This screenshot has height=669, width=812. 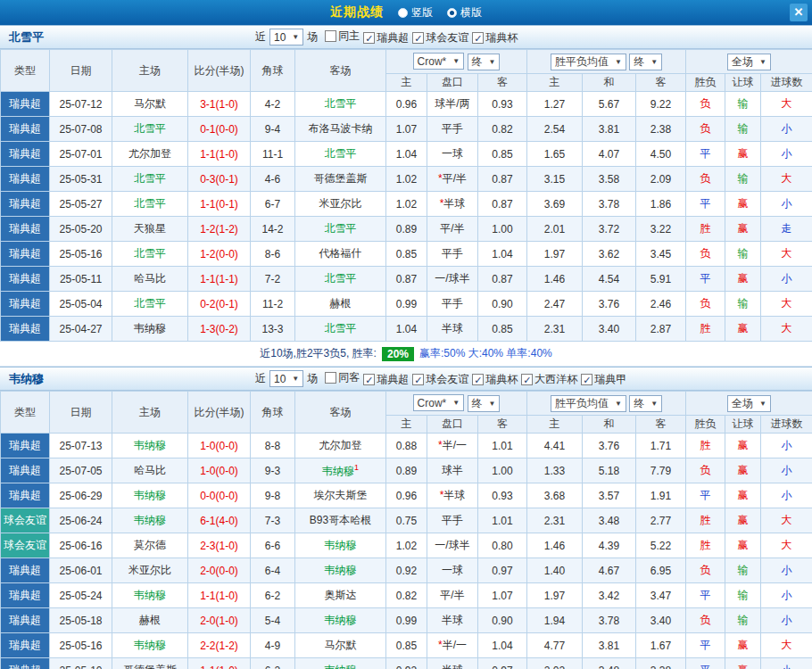 I want to click on result-group: 全场▼, so click(x=750, y=62).